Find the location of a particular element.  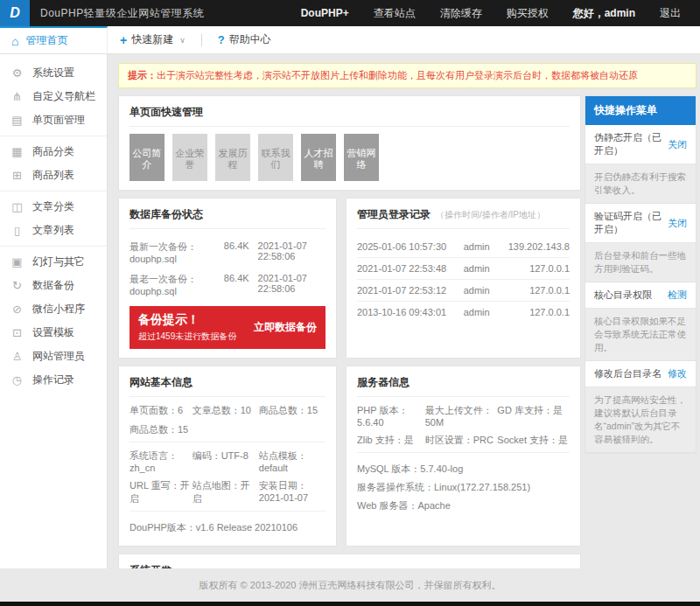

book-icon: ◫ is located at coordinates (18, 206).